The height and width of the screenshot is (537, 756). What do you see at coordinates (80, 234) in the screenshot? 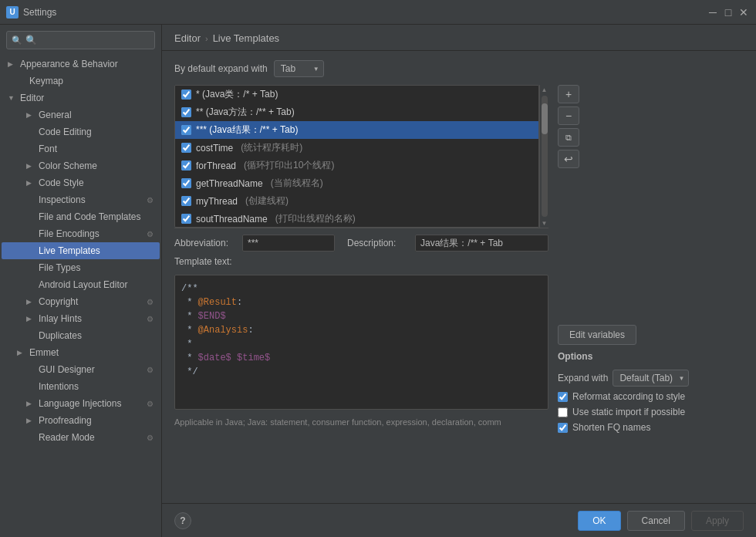
I see `sidebar-item-file-encodings: File Encodings ⚙` at bounding box center [80, 234].